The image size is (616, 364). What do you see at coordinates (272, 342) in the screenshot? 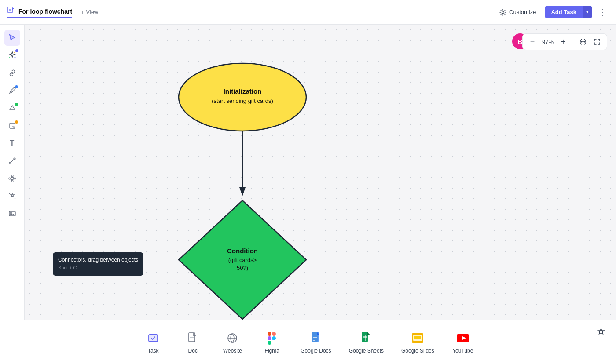
I see `bottom-item-figma: Figma` at bounding box center [272, 342].